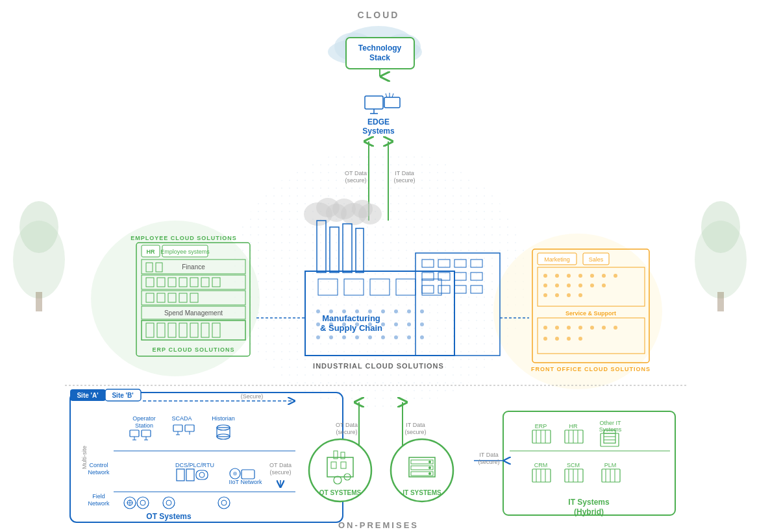 The width and height of the screenshot is (757, 532). What do you see at coordinates (416, 425) in the screenshot?
I see `it-data-secure-center: IT Data` at bounding box center [416, 425].